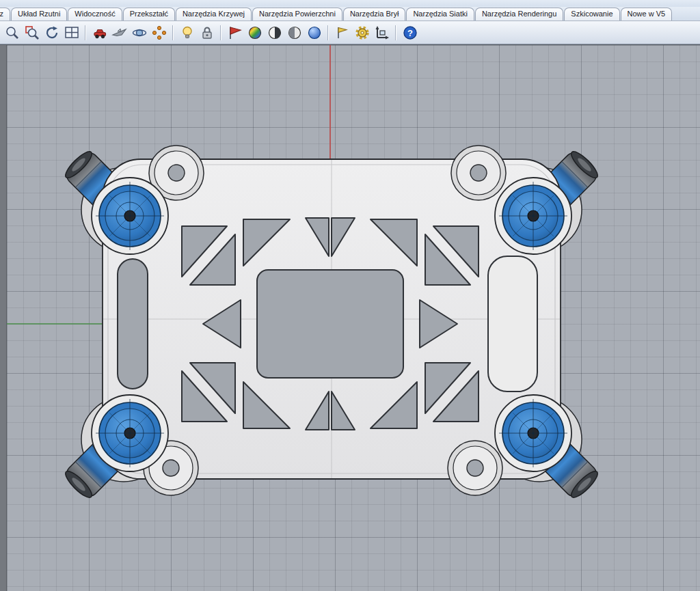 The image size is (700, 591). What do you see at coordinates (295, 33) in the screenshot?
I see `display-half2-icon-glyph` at bounding box center [295, 33].